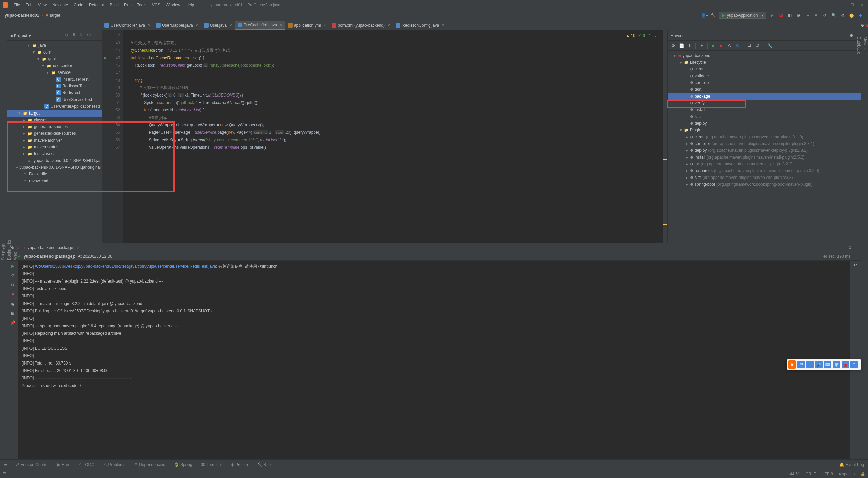  What do you see at coordinates (642, 36) in the screenshot?
I see `inspection-widget: ▲ 10 ✔ 6 ⌃⌄` at bounding box center [642, 36].